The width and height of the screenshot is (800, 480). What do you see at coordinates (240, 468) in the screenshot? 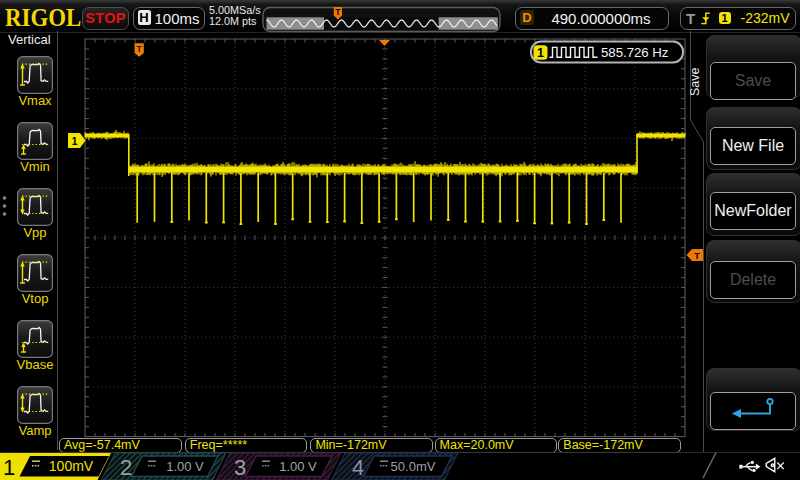
I see `svg-text: 3` at bounding box center [240, 468].